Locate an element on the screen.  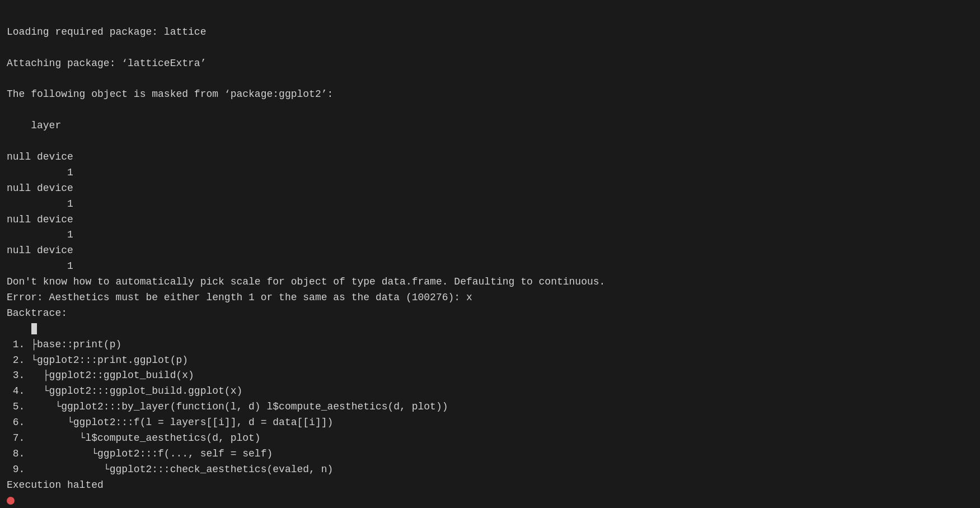
terminal-line: 7. └l$compute_aesthetics(d, plot) is located at coordinates (490, 439).